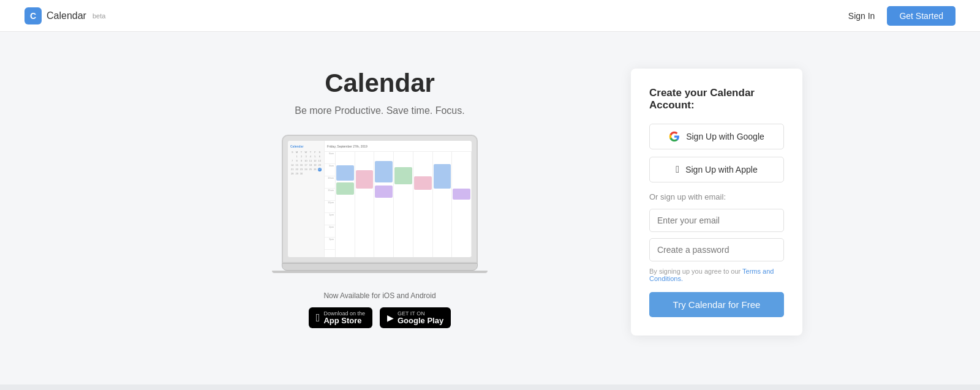  Describe the element at coordinates (380, 199) in the screenshot. I see `laptop-body: Calendar SMTWTFS 123456 78910111213 1415…` at that location.